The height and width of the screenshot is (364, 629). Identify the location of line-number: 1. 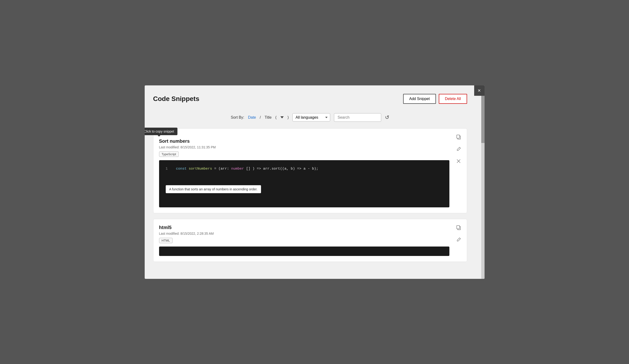
(168, 169).